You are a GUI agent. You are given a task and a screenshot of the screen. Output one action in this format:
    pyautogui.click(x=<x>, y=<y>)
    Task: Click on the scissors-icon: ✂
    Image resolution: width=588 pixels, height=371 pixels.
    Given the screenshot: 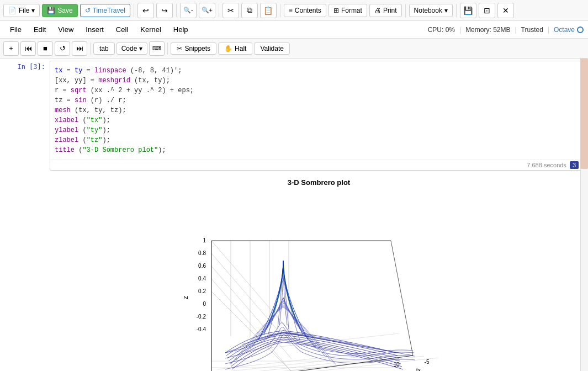 What is the action you would take?
    pyautogui.click(x=231, y=10)
    